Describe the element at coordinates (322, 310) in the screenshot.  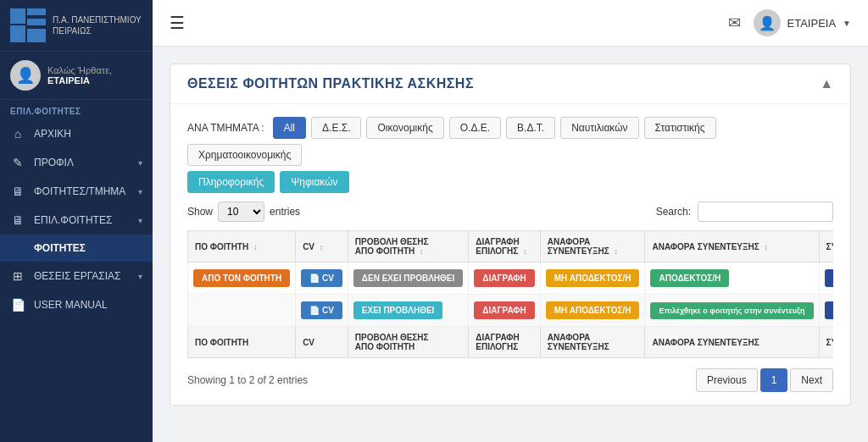
I see `cv-btn-2: 📄 CV` at that location.